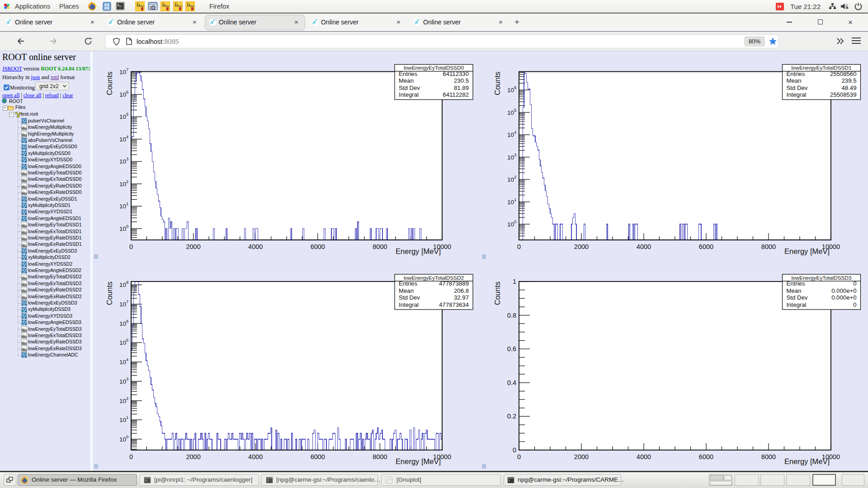 This screenshot has height=488, width=868. Describe the element at coordinates (454, 284) in the screenshot. I see `svg-text: 477873889` at that location.